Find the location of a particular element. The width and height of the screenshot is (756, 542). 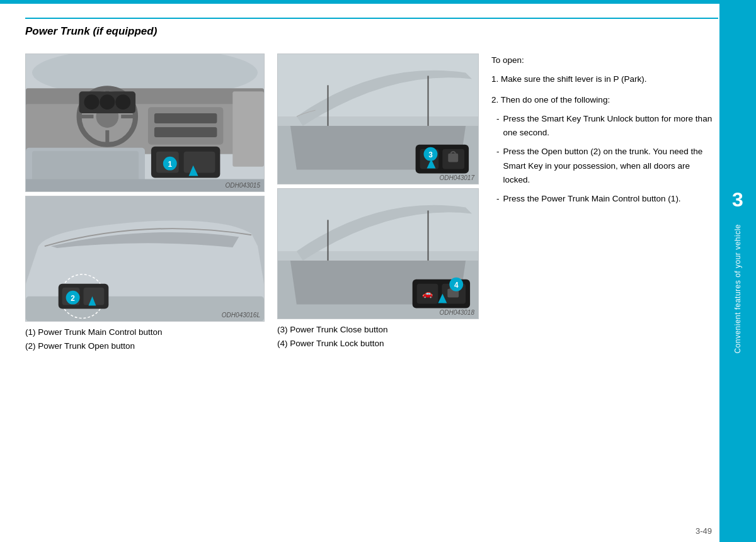

top-bar is located at coordinates (378, 2).